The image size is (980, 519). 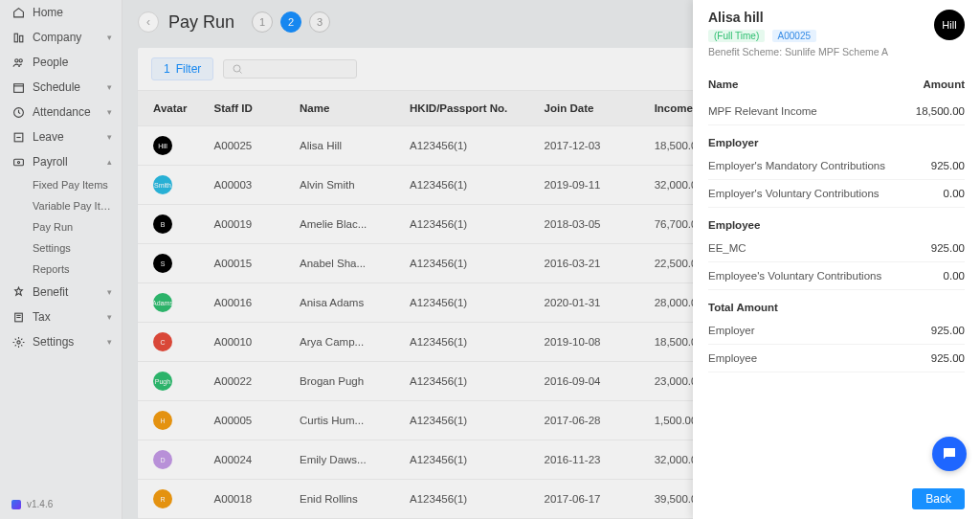 I want to click on cell-join-date: 2017-06-17, so click(x=591, y=500).